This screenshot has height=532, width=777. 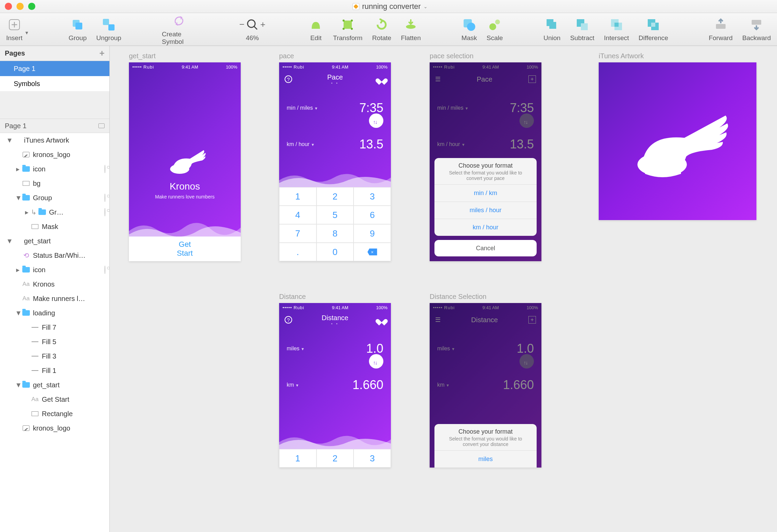 I want to click on artboard-itunes-artwork, so click(x=678, y=141).